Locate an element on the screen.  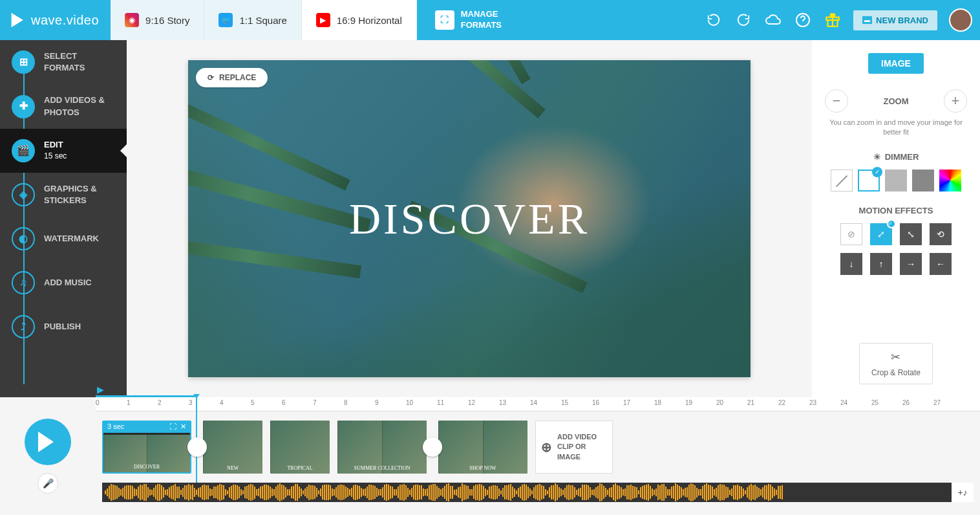
ruler-mark: 22 is located at coordinates (782, 402).